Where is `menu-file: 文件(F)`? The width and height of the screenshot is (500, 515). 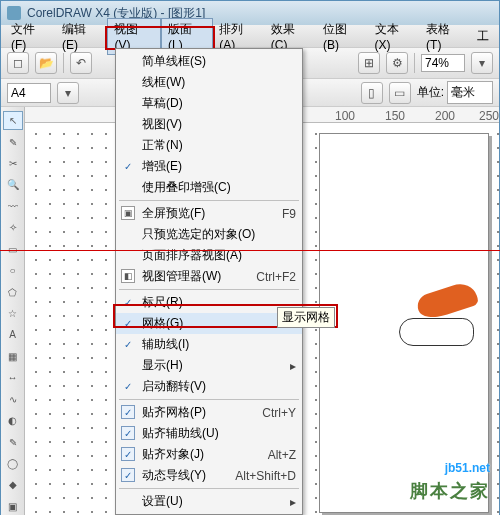
menu-file: 文件(F) is located at coordinates (30, 36).